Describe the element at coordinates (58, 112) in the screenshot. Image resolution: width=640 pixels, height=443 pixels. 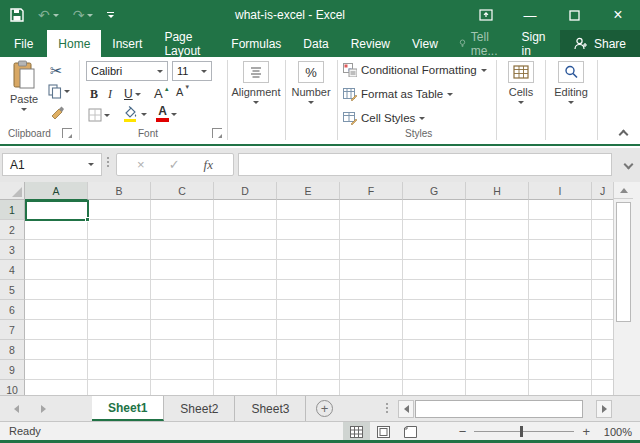
I see `format-painter-button` at that location.